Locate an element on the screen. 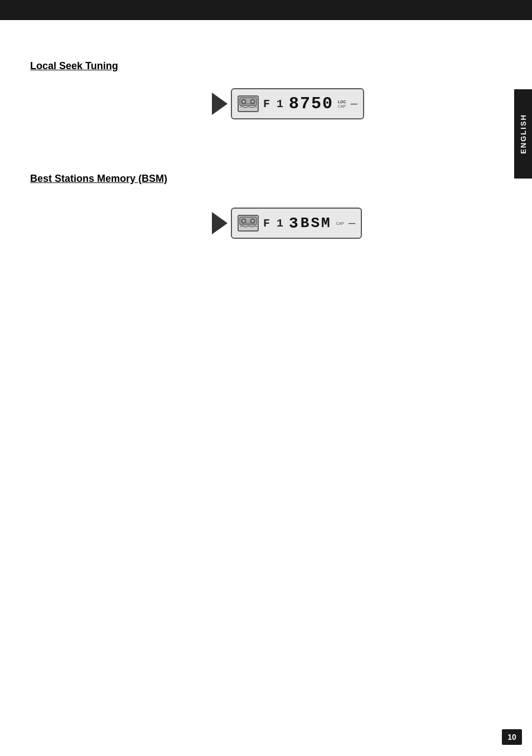 The image size is (532, 756). local-seek-display: F 1 8750 LOC CAP — is located at coordinates (288, 104).